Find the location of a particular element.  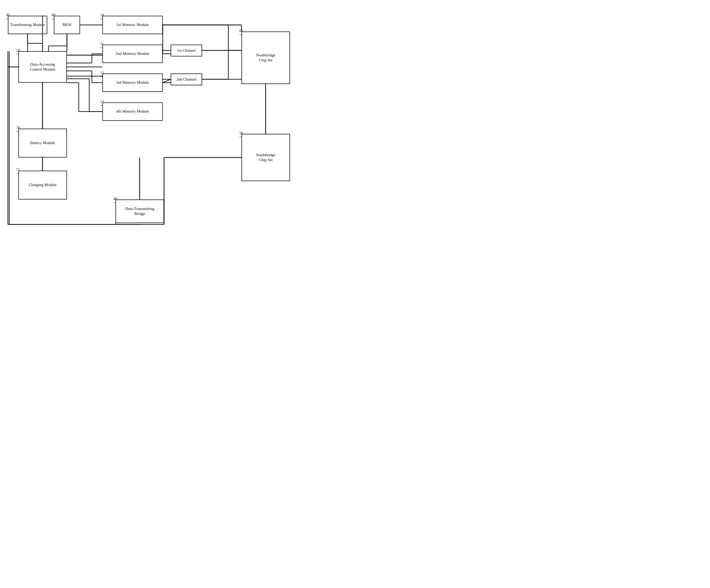

datatrans-box: Data-TransmittingBridge is located at coordinates (140, 211).